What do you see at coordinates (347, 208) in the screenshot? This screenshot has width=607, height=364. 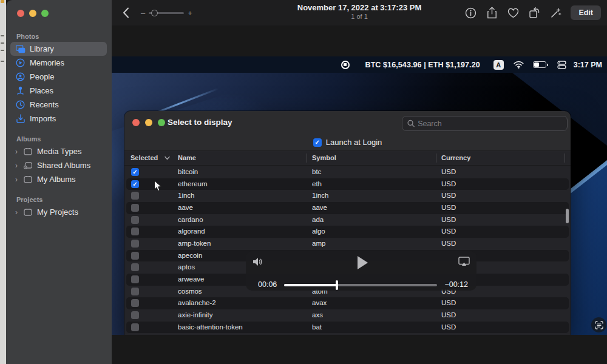 I see `table-row: aave aave USD` at bounding box center [347, 208].